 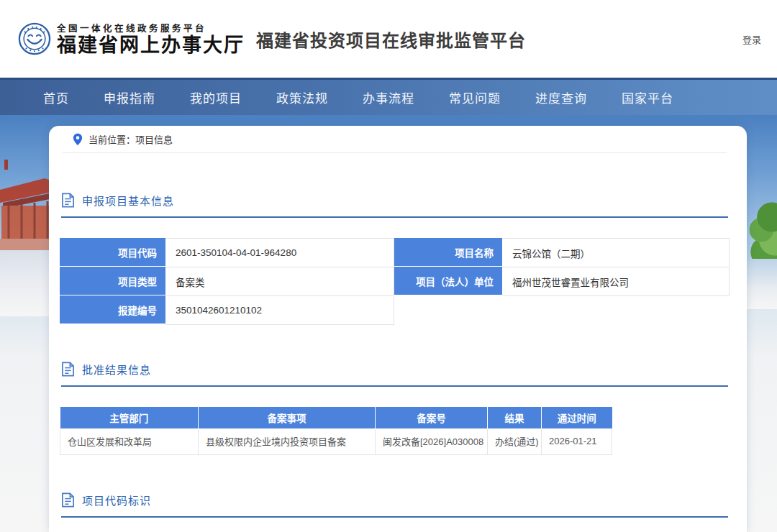 What do you see at coordinates (616, 282) in the screenshot?
I see `field-value: 福州世茂世睿置业有限公司` at bounding box center [616, 282].